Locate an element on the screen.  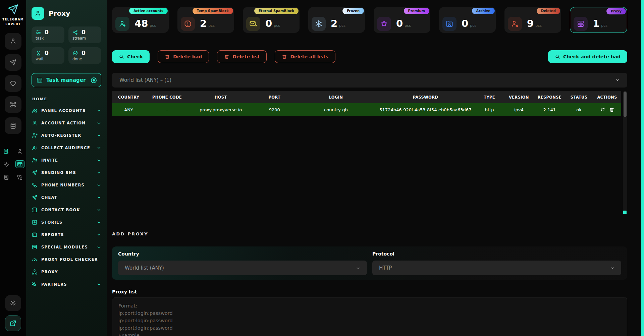
sidebar-item-special-modules: SPECIAL MODULES is located at coordinates (66, 247).